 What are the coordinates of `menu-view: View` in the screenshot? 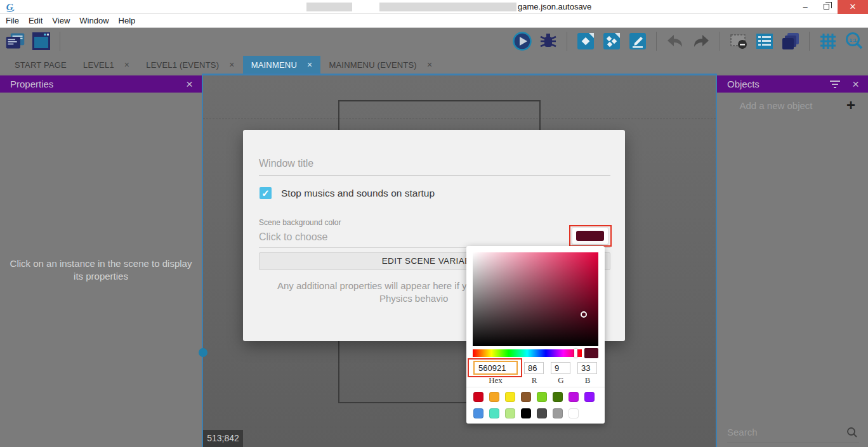 It's located at (61, 20).